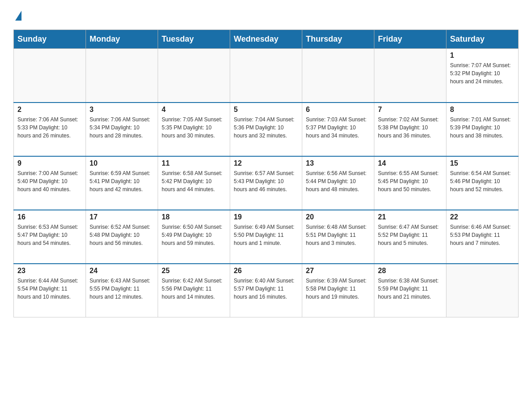  What do you see at coordinates (194, 163) in the screenshot?
I see `day-number: 11` at bounding box center [194, 163].